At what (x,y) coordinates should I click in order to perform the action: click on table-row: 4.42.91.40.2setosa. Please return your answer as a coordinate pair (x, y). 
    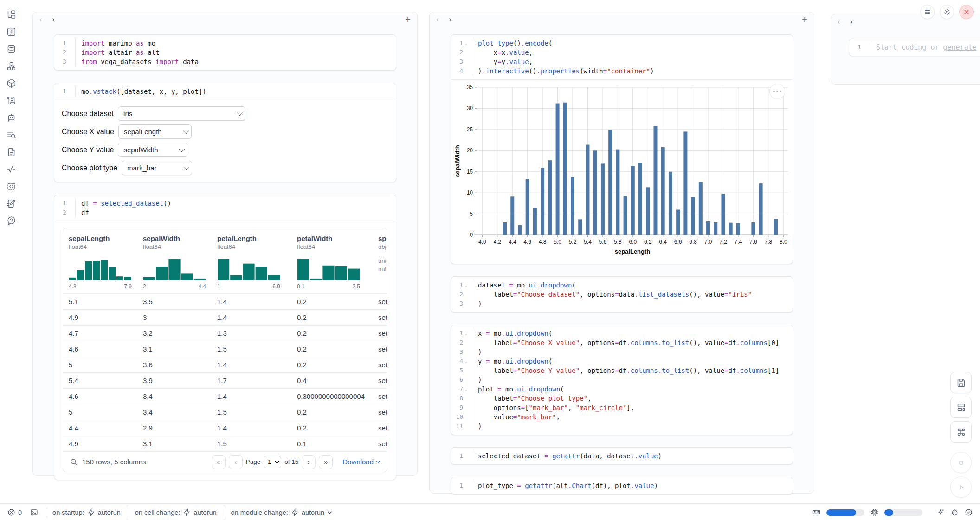
    Looking at the image, I should click on (225, 428).